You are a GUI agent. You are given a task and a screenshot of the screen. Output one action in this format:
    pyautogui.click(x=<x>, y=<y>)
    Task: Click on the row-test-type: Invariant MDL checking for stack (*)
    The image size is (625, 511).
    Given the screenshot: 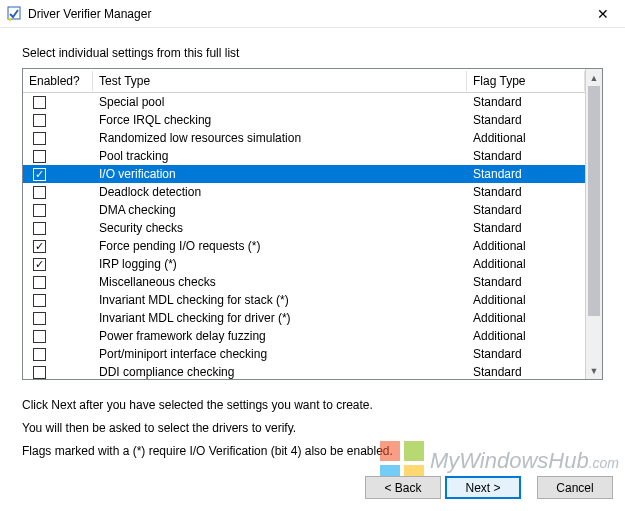 What is the action you would take?
    pyautogui.click(x=280, y=300)
    